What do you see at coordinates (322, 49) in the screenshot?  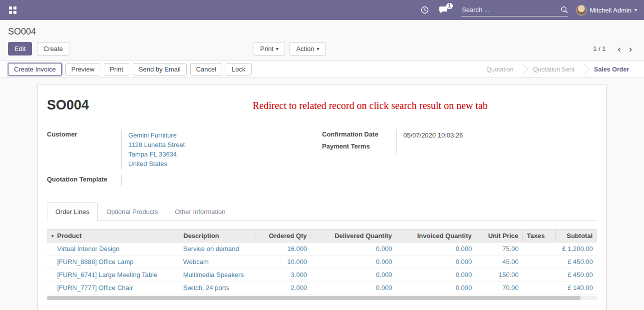 I see `control-panel: Edit Create Print ▾ Action ▾ 1 / 1 ‹ ›` at bounding box center [322, 49].